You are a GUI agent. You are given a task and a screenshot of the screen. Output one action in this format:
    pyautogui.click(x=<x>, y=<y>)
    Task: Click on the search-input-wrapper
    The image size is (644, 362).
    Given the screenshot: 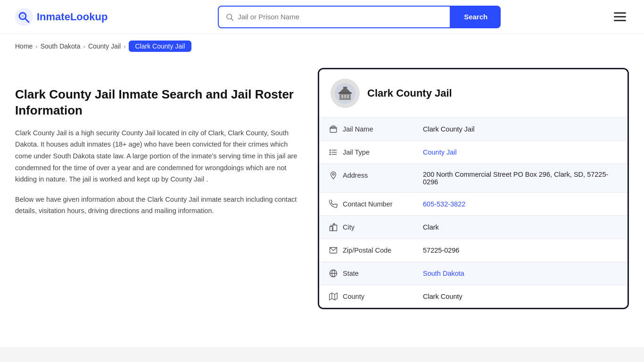 What is the action you would take?
    pyautogui.click(x=334, y=17)
    